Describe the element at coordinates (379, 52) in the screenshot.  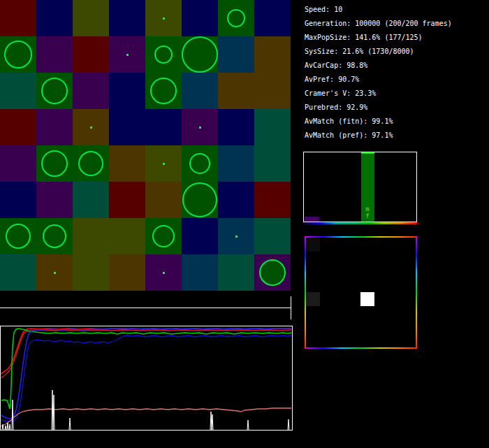
I see `stat-line: SysSize: 21.6% (1730/8000)` at that location.